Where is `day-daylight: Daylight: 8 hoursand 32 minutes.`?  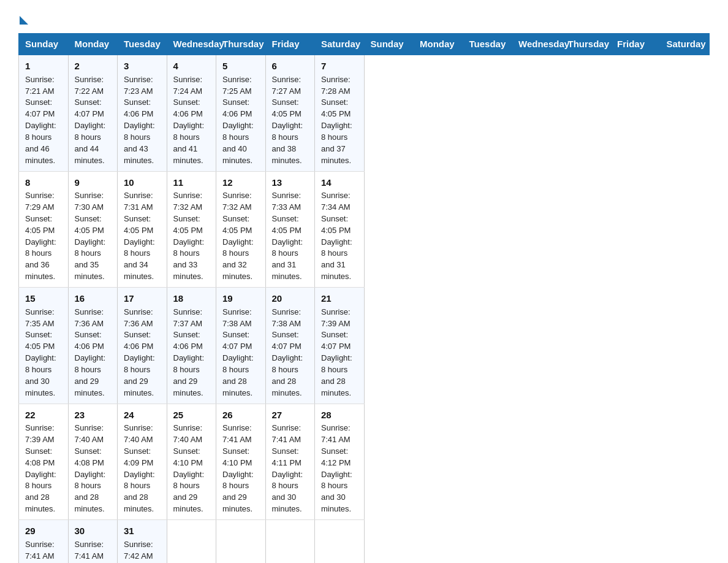 day-daylight: Daylight: 8 hoursand 32 minutes. is located at coordinates (238, 259).